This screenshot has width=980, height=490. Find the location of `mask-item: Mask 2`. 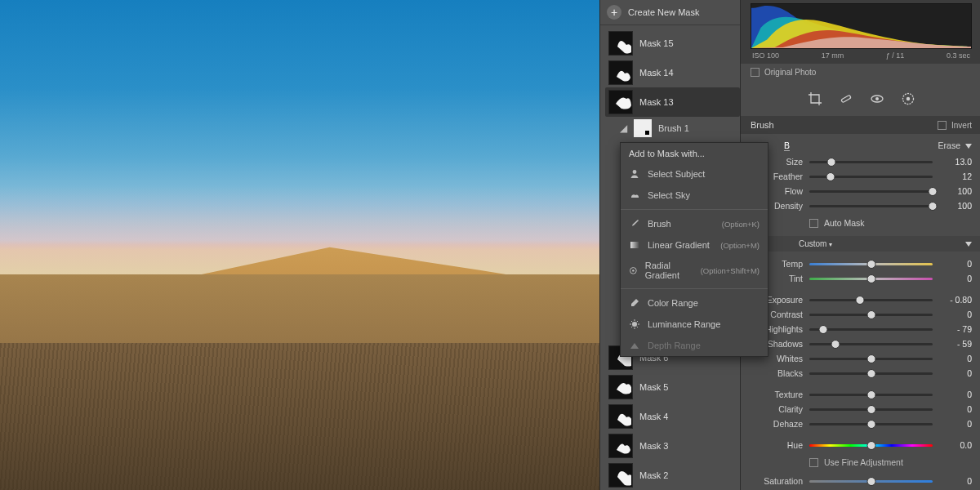

mask-item: Mask 2 is located at coordinates (673, 475).